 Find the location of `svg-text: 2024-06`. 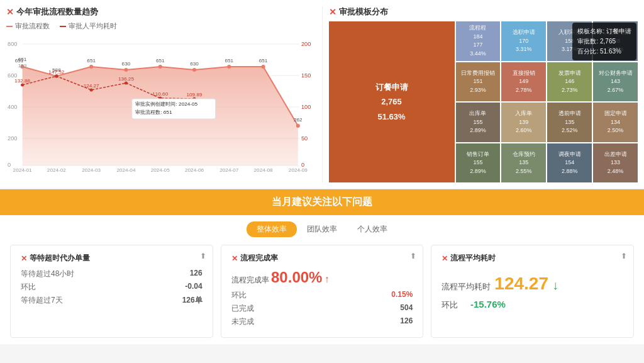

svg-text: 2024-06 is located at coordinates (195, 170).